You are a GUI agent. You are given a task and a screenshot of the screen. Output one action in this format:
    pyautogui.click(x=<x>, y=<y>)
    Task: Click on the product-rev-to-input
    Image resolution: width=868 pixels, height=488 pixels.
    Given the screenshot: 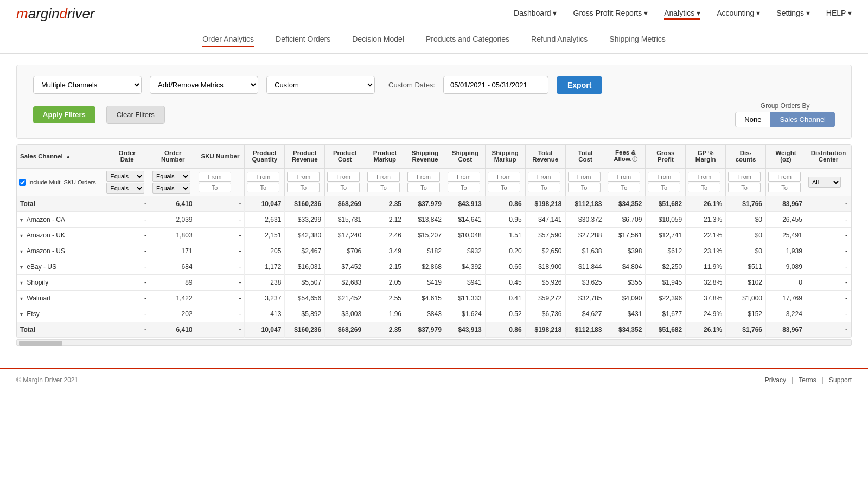 What is the action you would take?
    pyautogui.click(x=303, y=188)
    